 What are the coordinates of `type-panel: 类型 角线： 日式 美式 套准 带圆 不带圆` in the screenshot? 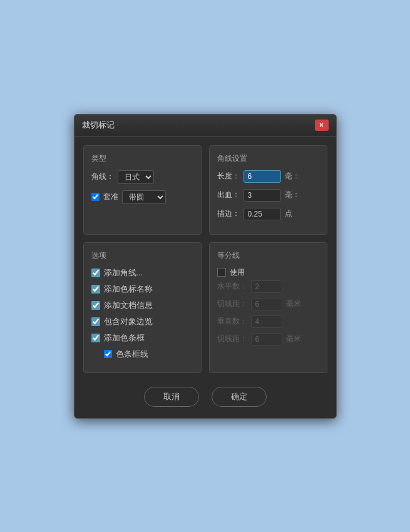 It's located at (143, 190).